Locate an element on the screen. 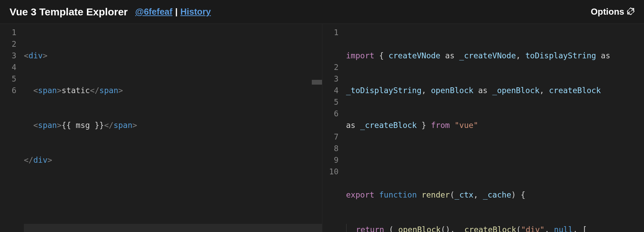  options-label: Options is located at coordinates (608, 12).